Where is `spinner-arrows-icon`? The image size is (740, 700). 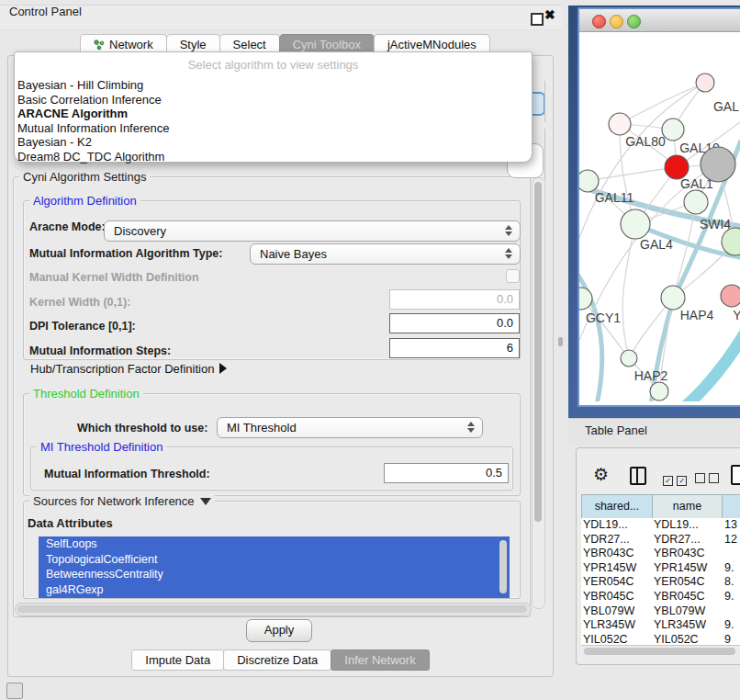 spinner-arrows-icon is located at coordinates (472, 427).